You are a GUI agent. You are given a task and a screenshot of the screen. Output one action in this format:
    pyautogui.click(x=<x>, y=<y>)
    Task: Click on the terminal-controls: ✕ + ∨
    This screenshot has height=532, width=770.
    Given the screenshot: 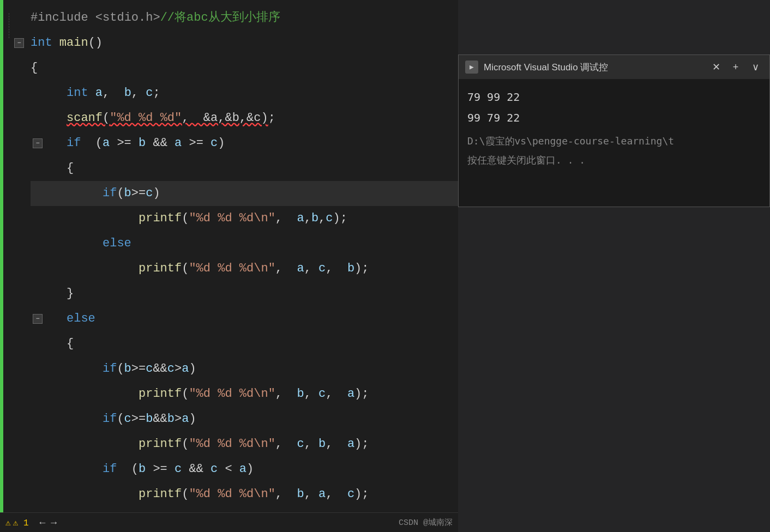 What is the action you would take?
    pyautogui.click(x=736, y=67)
    